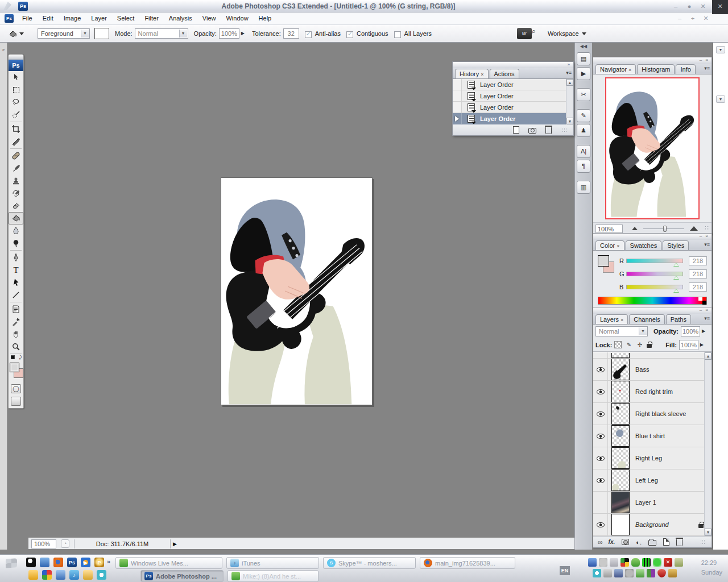 This screenshot has height=582, width=728. Describe the element at coordinates (652, 356) in the screenshot. I see `layer-row-partial` at that location.